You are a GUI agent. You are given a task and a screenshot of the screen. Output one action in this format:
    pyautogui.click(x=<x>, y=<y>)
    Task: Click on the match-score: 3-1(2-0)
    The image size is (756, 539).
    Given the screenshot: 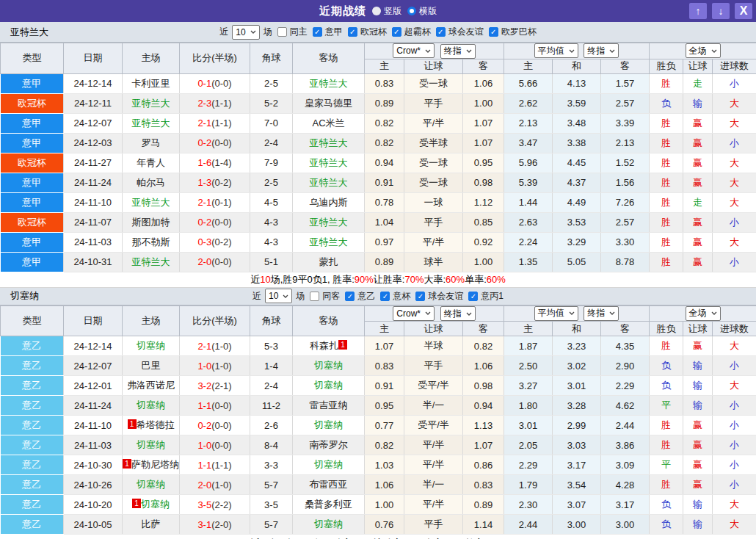 What is the action you would take?
    pyautogui.click(x=215, y=524)
    